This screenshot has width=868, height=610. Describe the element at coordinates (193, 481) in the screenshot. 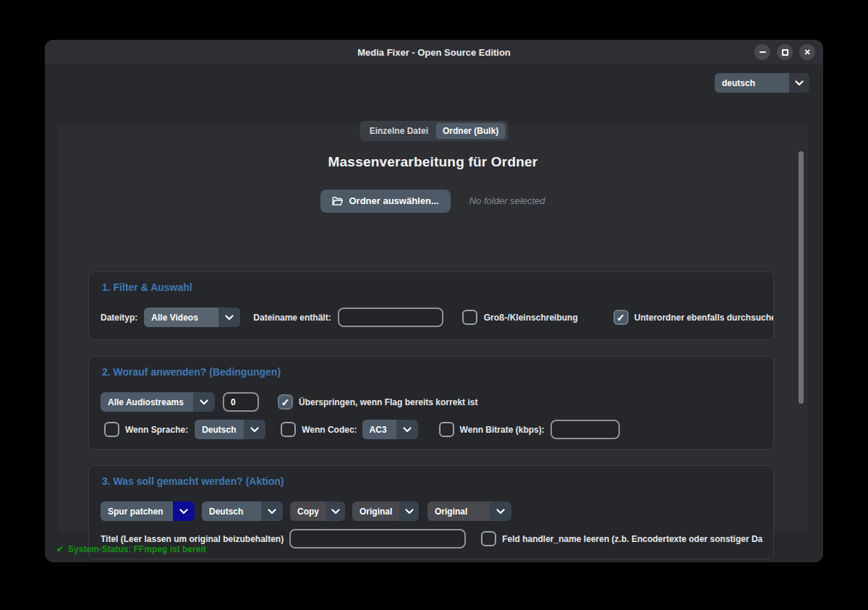

I see `section-action-title: 3. Was soll gemacht werden? (Aktion)` at that location.